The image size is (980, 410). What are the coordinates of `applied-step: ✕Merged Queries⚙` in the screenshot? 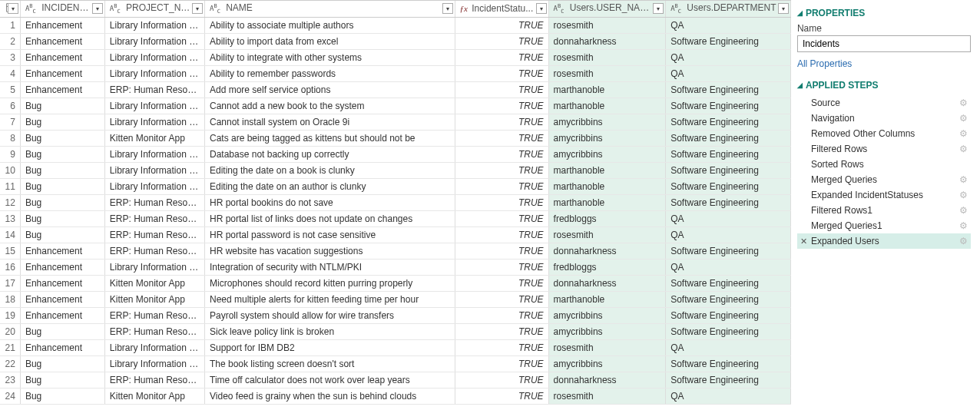 It's located at (884, 180).